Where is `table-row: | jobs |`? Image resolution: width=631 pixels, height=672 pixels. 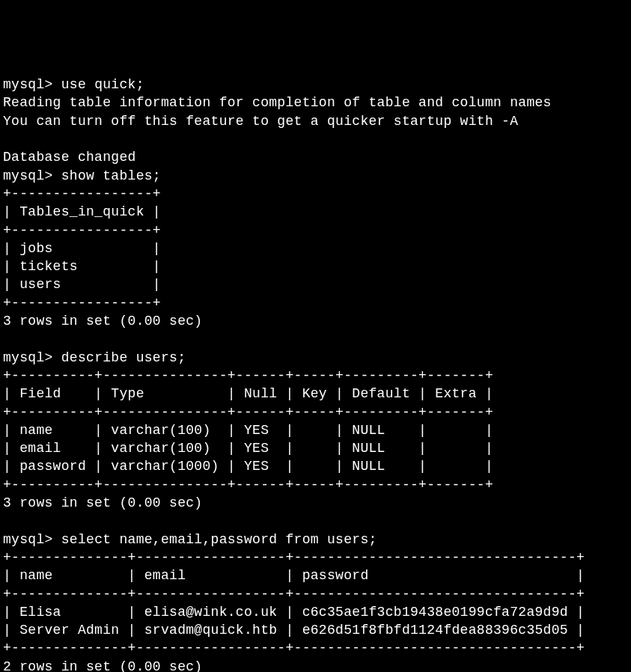 table-row: | jobs | is located at coordinates (82, 248).